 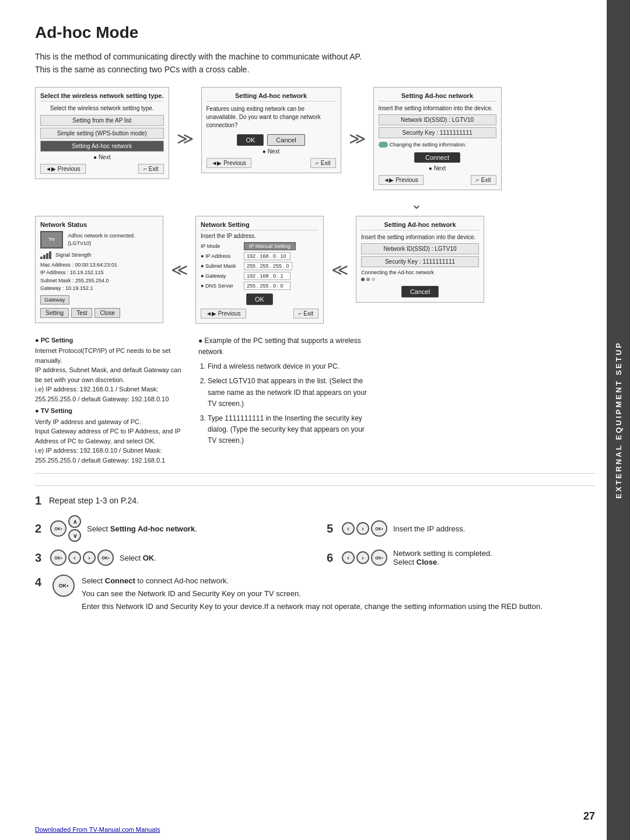 What do you see at coordinates (260, 270) in the screenshot?
I see `network-setting-box: Network Setting Insert the IP address. I…` at bounding box center [260, 270].